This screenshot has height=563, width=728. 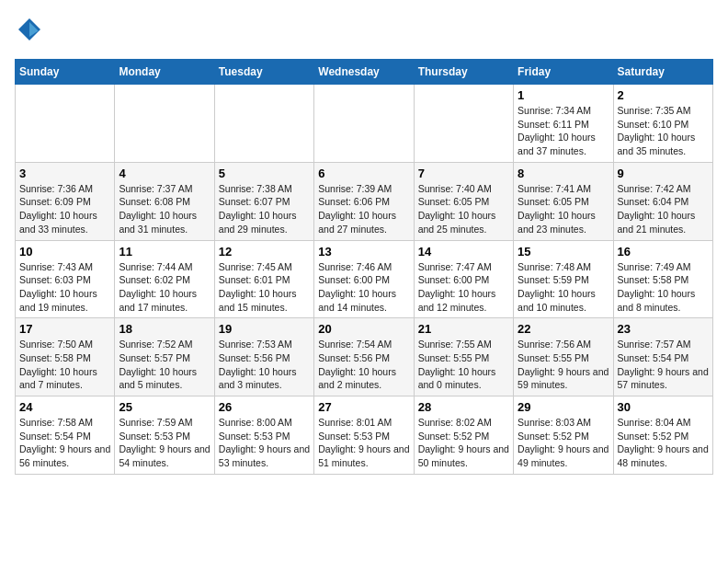 I want to click on calendar-cell: 3Sunrise: 7:36 AM Sunset: 6:09 PM Daylig…, so click(x=65, y=201).